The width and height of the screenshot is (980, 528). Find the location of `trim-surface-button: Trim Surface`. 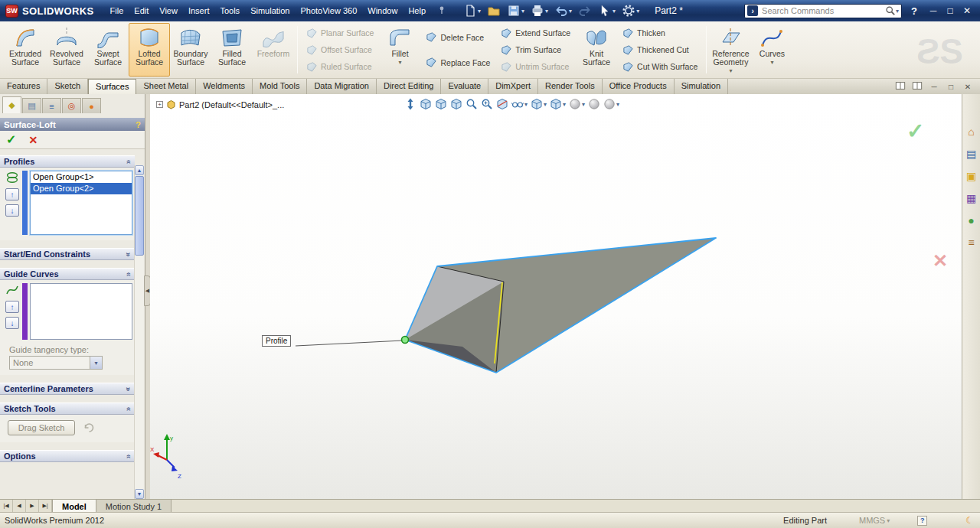

trim-surface-button: Trim Surface is located at coordinates (536, 50).